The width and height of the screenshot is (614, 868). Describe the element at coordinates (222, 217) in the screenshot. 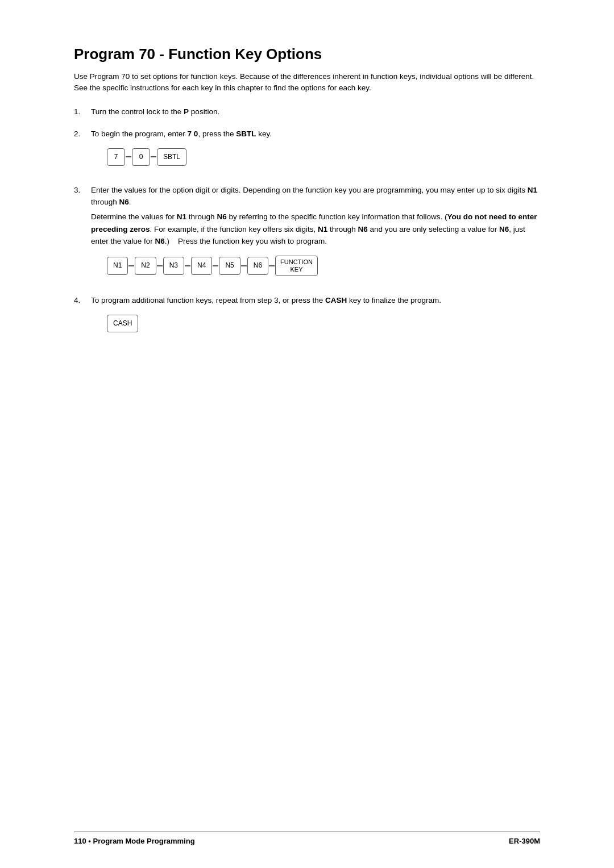

I see `step-3-n6b: N6` at that location.